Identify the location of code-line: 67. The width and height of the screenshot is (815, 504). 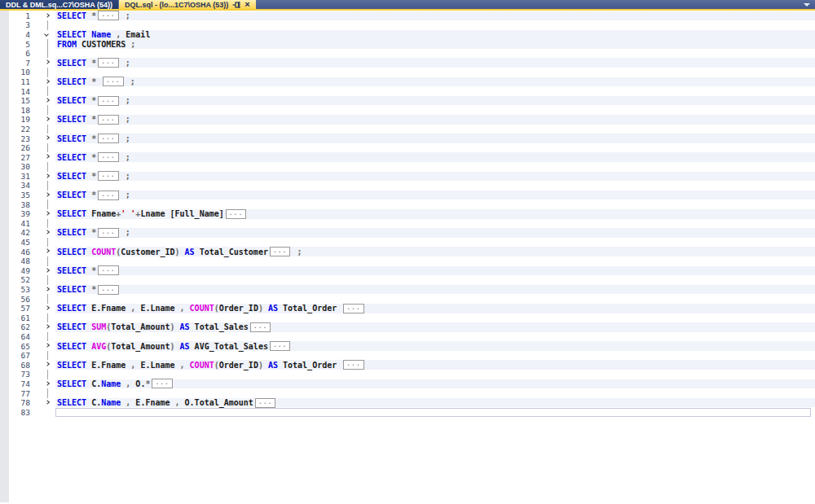
(412, 356).